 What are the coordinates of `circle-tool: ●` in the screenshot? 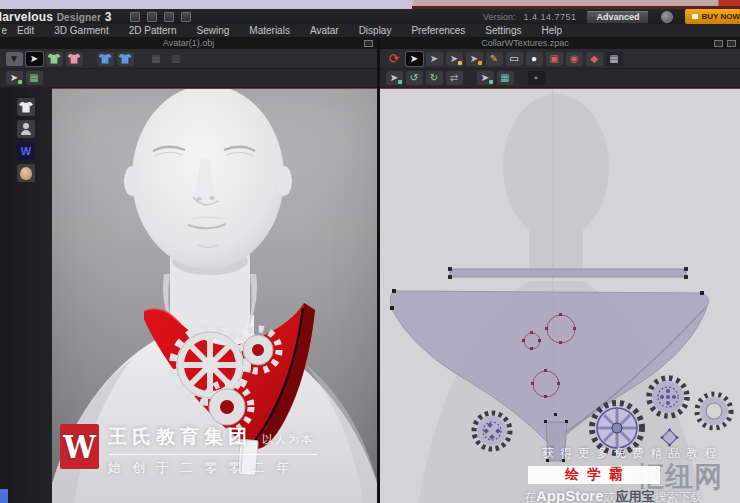 It's located at (534, 59).